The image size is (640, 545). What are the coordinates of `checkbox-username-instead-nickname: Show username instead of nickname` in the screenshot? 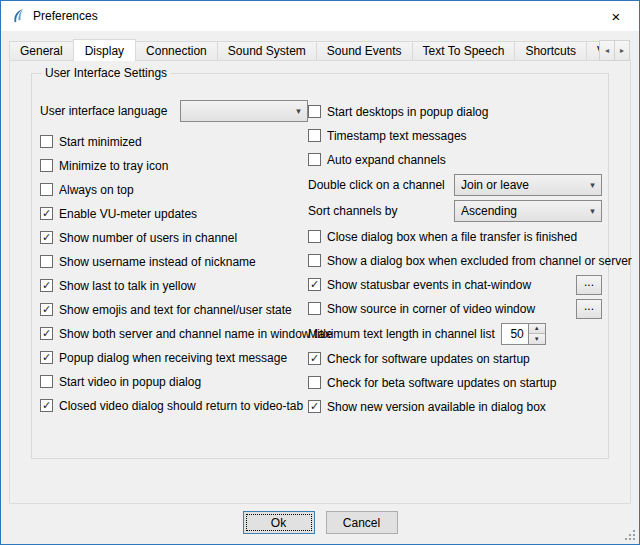 It's located at (174, 262).